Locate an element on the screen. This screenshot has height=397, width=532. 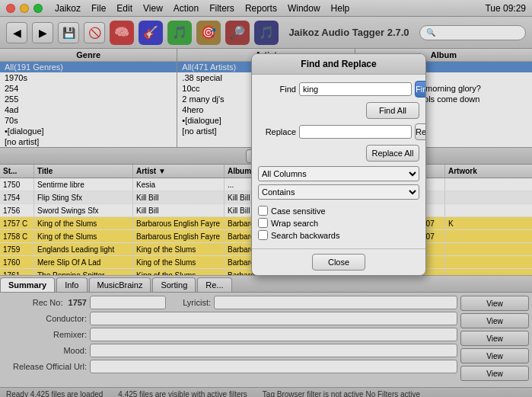
scope-select: All Columns is located at coordinates (339, 174).